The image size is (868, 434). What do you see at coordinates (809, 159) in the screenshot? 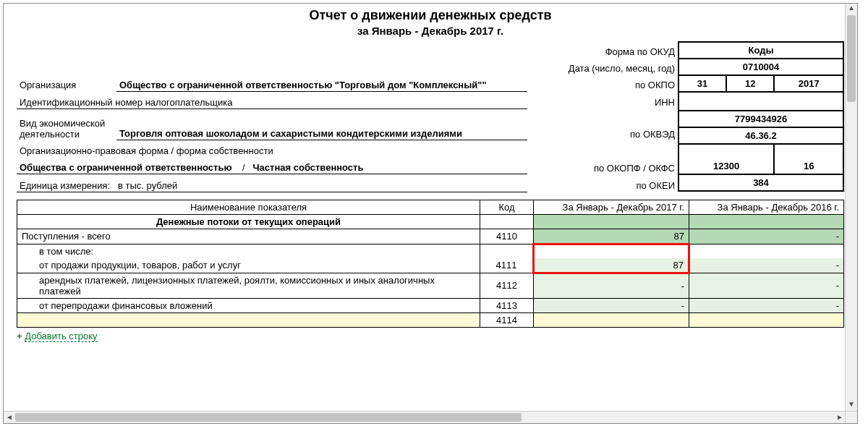
I see `code-okfs: 16` at bounding box center [809, 159].